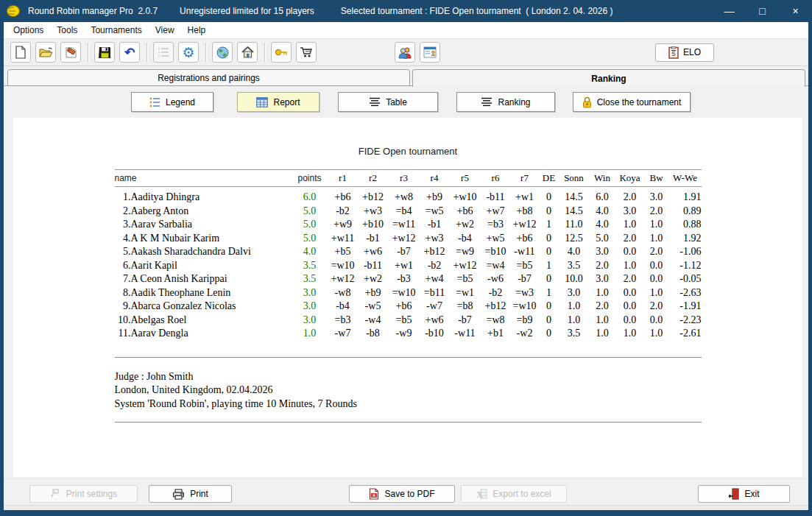 Image resolution: width=812 pixels, height=516 pixels. Describe the element at coordinates (525, 321) in the screenshot. I see `round-result-cell: =b9` at that location.